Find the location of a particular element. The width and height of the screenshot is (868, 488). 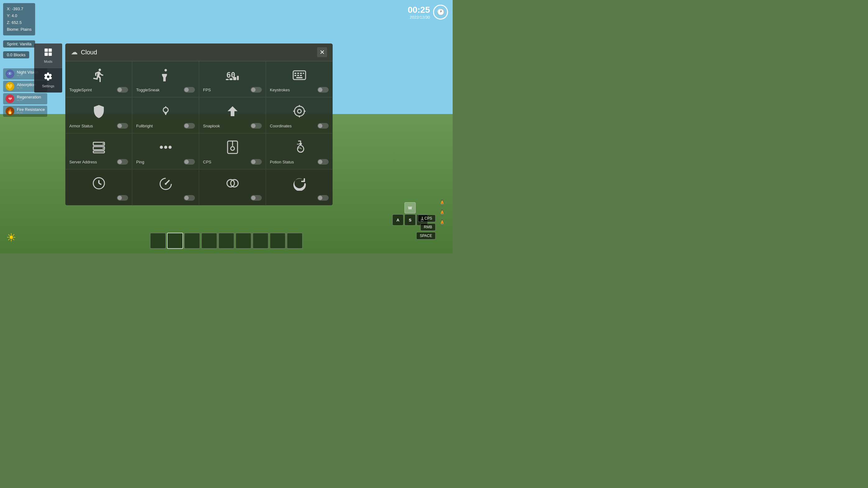

night-vision-icon: 👁 is located at coordinates (10, 74).